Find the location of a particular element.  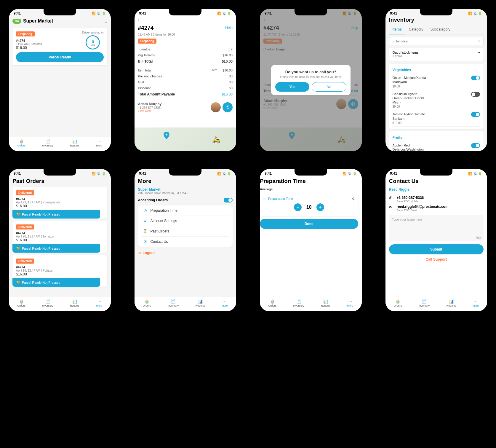

inventory-item: Onion - Medium/Kanda-Madhyam$8.00 is located at coordinates (436, 82).